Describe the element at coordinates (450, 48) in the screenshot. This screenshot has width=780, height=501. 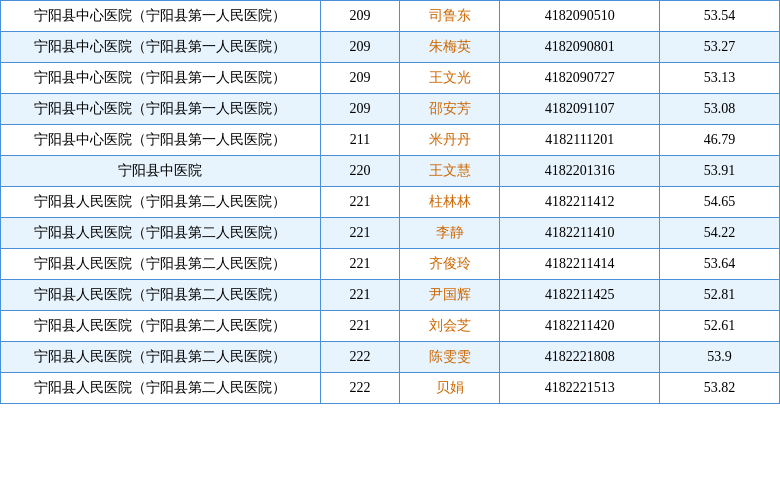
I see `name-cell: 朱梅英` at that location.